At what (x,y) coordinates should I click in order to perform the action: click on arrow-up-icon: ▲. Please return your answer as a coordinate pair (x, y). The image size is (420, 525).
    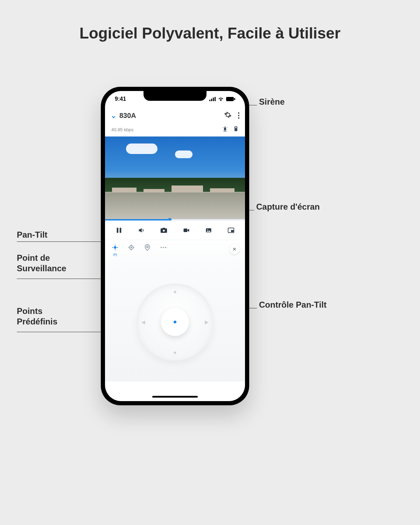
    Looking at the image, I should click on (175, 291).